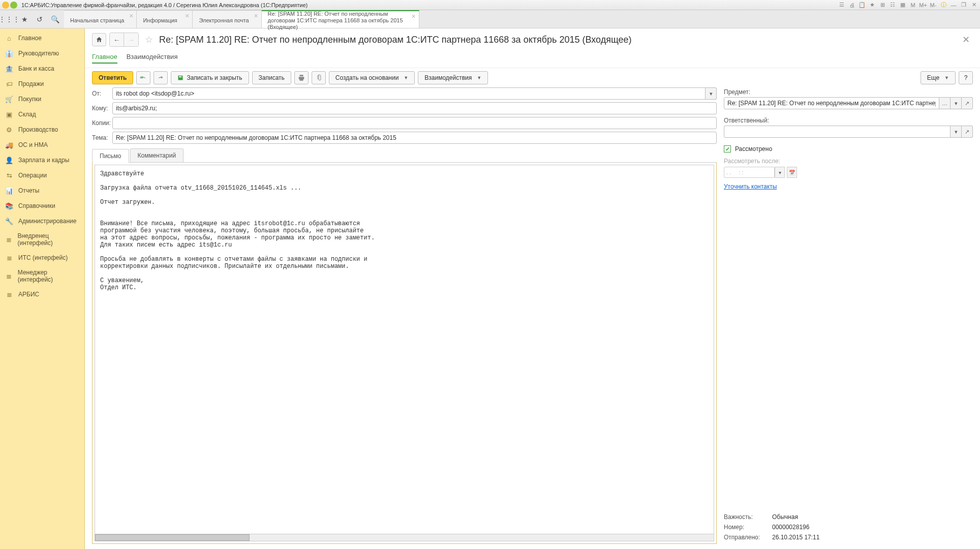  I want to click on sidebar-item: 🏷Продажи, so click(42, 84).